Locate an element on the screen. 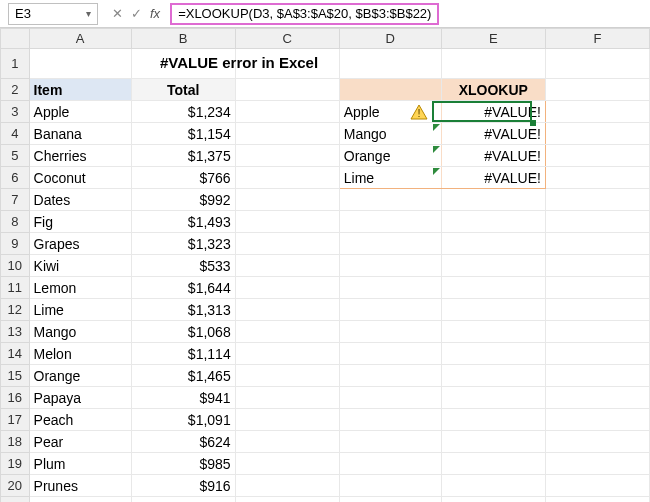 The width and height of the screenshot is (650, 502). row-head-17: 17 is located at coordinates (16, 420).